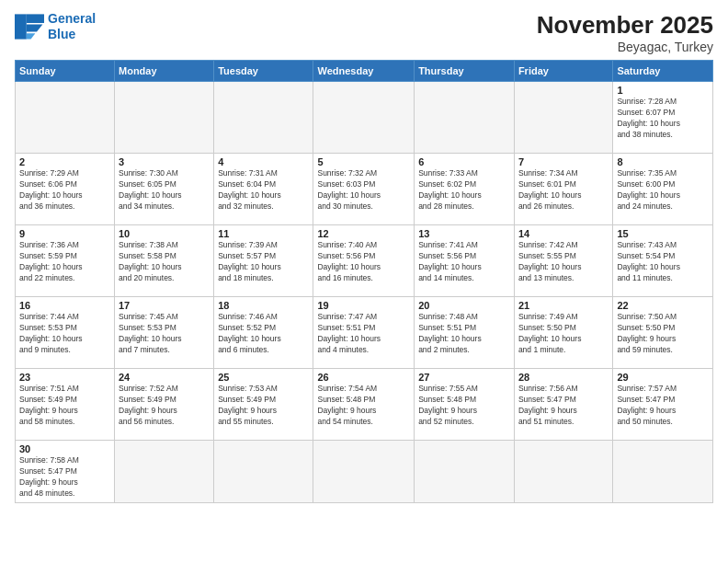 This screenshot has height=563, width=728. I want to click on day-info: Sunrise: 7:41 AMSunset: 5:56 PMDaylight:…, so click(464, 262).